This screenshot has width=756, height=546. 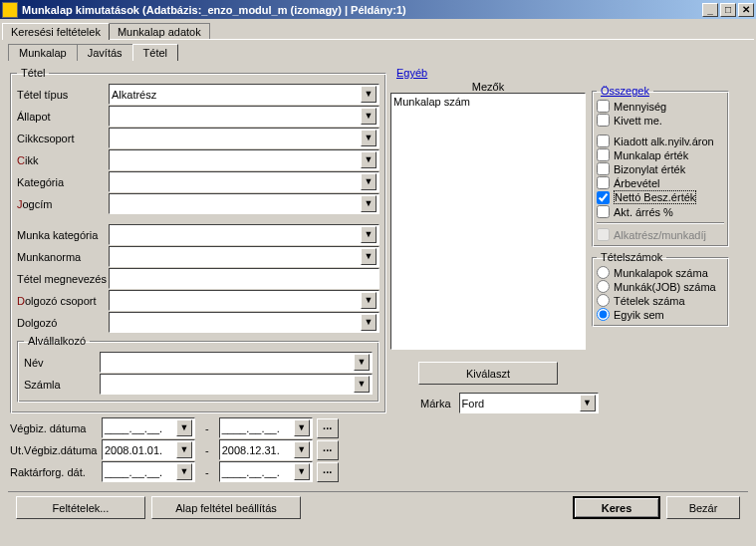 What do you see at coordinates (159, 32) in the screenshot?
I see `tab-worksheet-data: Munkalap adatok` at bounding box center [159, 32].